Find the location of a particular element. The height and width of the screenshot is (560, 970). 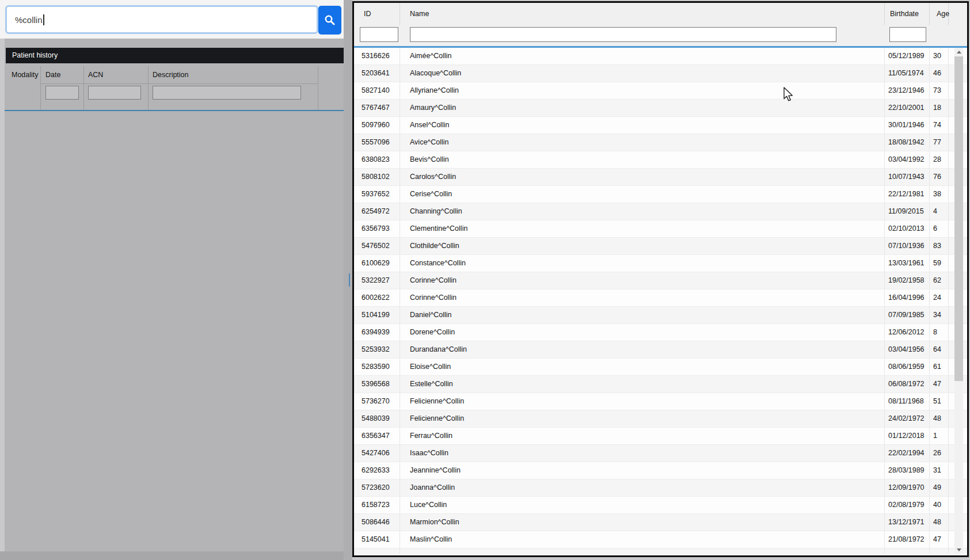

table-row-partial is located at coordinates (661, 551).